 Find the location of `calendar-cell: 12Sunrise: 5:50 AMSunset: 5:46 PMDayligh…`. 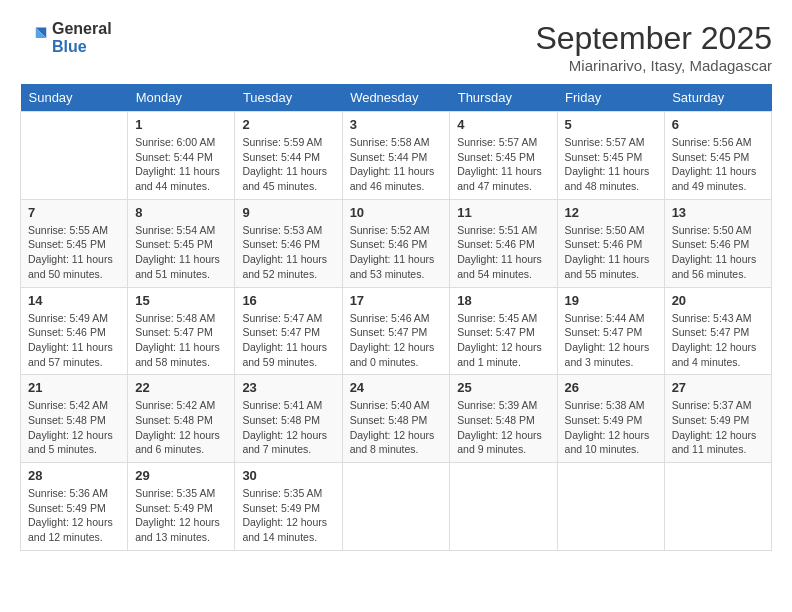

calendar-cell: 12Sunrise: 5:50 AMSunset: 5:46 PMDayligh… is located at coordinates (610, 243).